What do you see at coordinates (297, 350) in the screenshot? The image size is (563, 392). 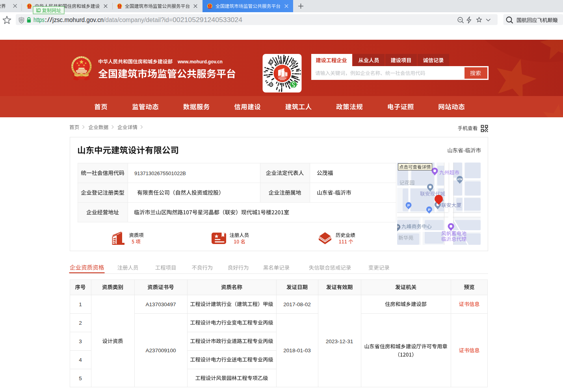 I see `svg-text: 2018-01-03` at bounding box center [297, 350].